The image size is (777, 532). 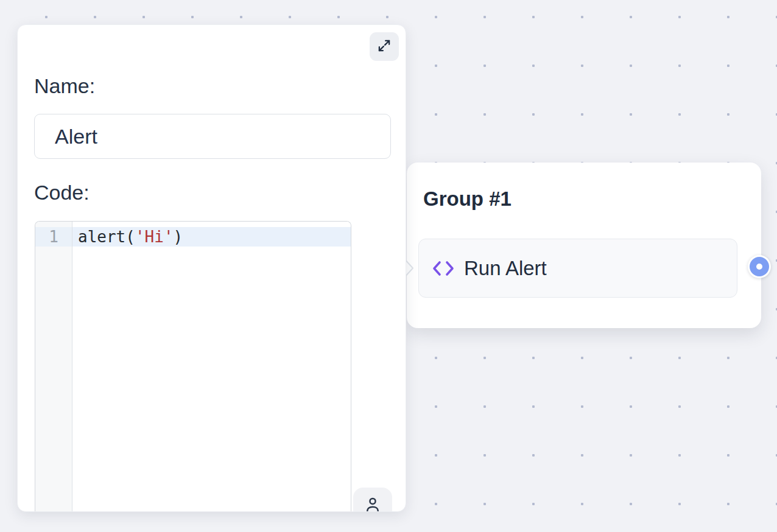 What do you see at coordinates (384, 46) in the screenshot?
I see `expand-diagonal-icon` at bounding box center [384, 46].